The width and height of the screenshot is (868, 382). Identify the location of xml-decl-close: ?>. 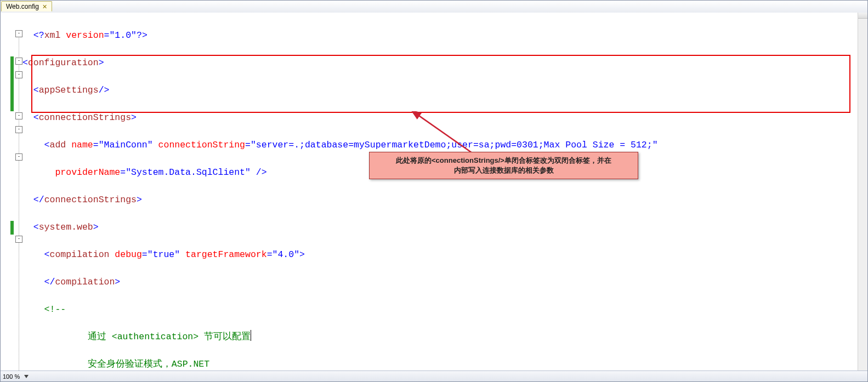
(142, 35).